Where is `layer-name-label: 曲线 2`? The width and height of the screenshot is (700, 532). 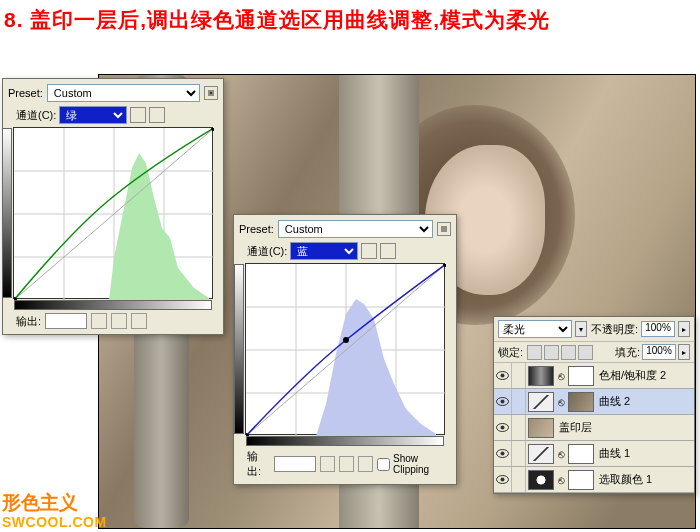 layer-name-label: 曲线 2 is located at coordinates (614, 402).